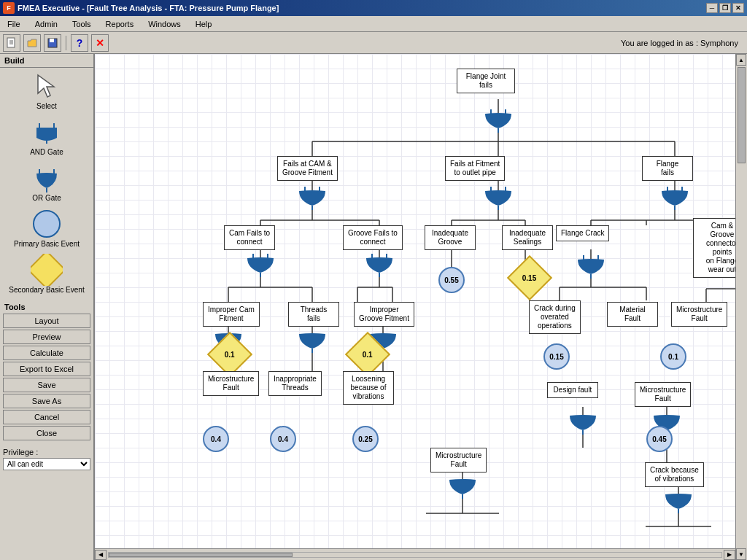 The width and height of the screenshot is (747, 560). Describe the element at coordinates (415, 554) in the screenshot. I see `h-scrollbar: ◀ ▶` at that location.